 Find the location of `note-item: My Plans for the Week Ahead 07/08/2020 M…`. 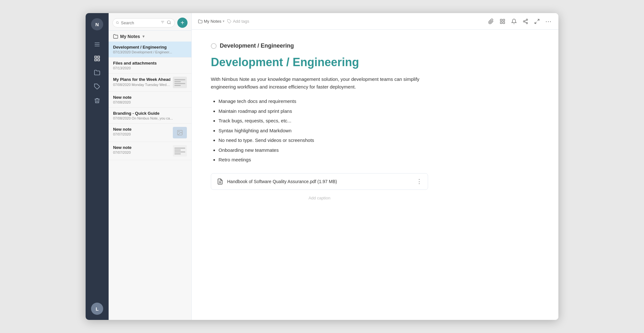

note-item: My Plans for the Week Ahead 07/08/2020 M… is located at coordinates (150, 82).